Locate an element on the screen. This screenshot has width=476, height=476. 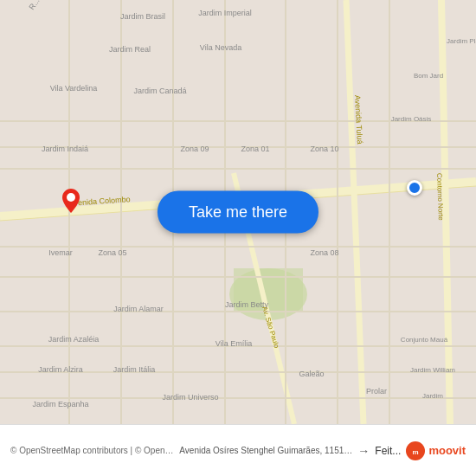
svg-text: Vila Nevada is located at coordinates (221, 48).